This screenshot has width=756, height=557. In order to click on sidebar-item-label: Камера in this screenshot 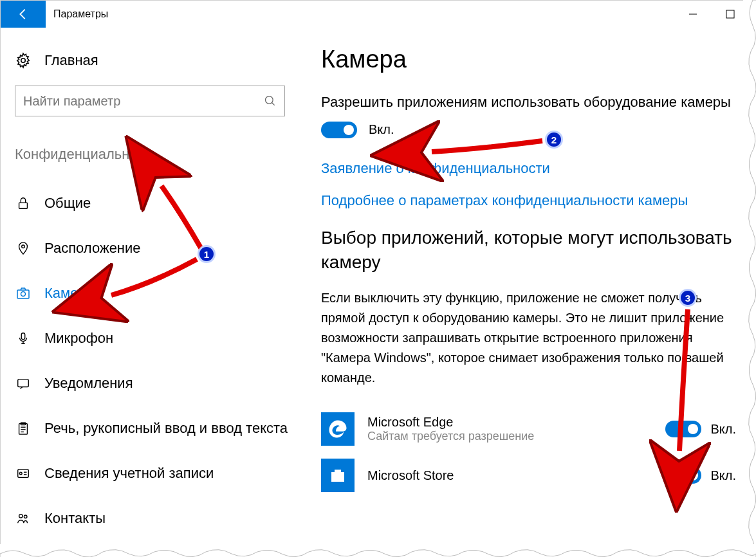, I will do `click(69, 293)`.